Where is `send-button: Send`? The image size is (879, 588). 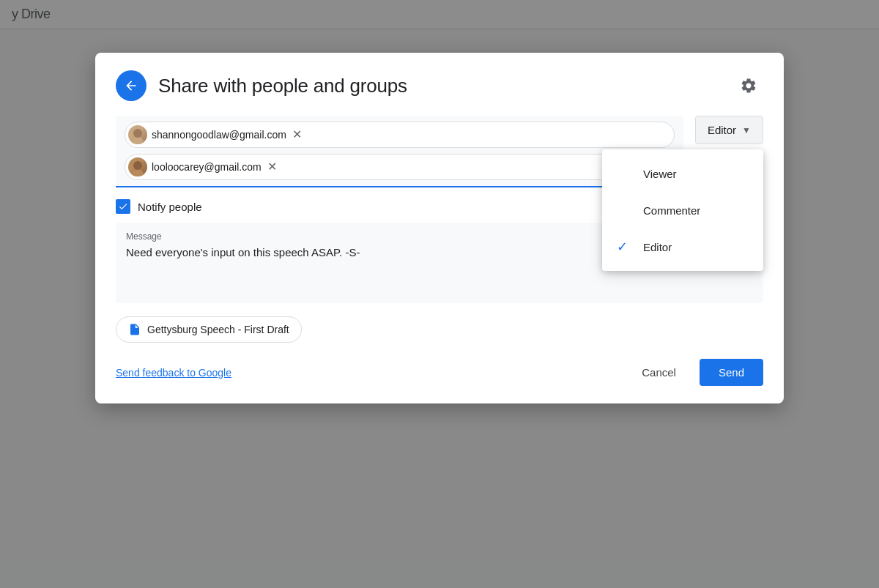 send-button: Send is located at coordinates (731, 372).